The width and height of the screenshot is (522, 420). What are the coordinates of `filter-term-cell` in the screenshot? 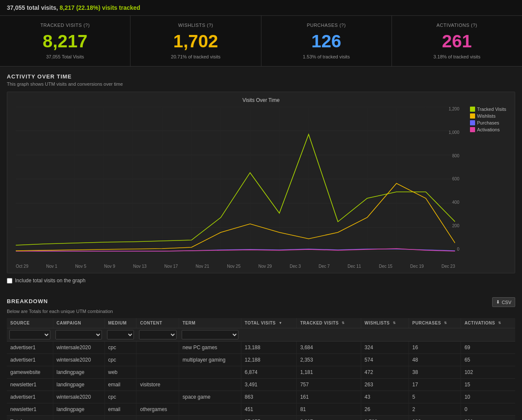 It's located at (210, 335).